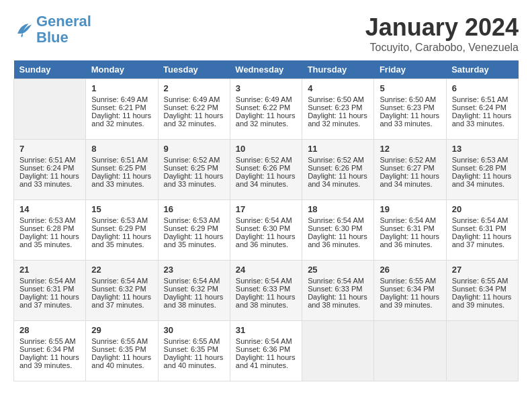  What do you see at coordinates (122, 291) in the screenshot?
I see `calendar-cell: 22Sunrise: 6:54 AMSunset: 6:32 PMDayligh…` at bounding box center [122, 291].